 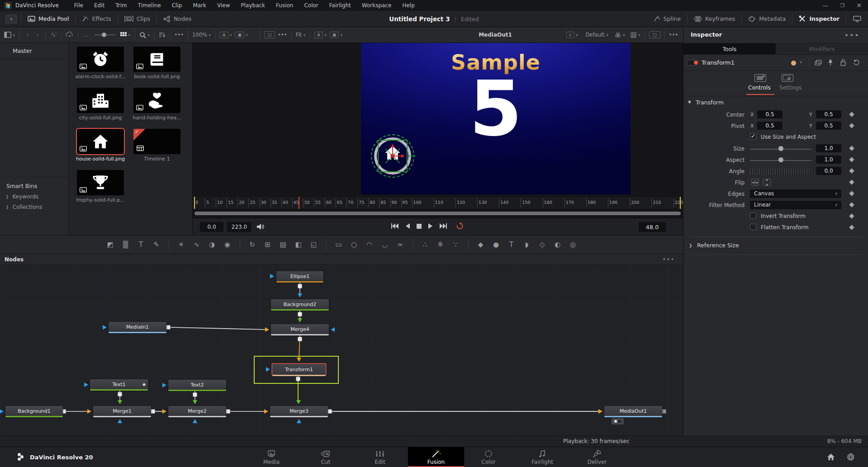 What do you see at coordinates (299, 411) in the screenshot?
I see `node-Merge3: Merge3` at bounding box center [299, 411].